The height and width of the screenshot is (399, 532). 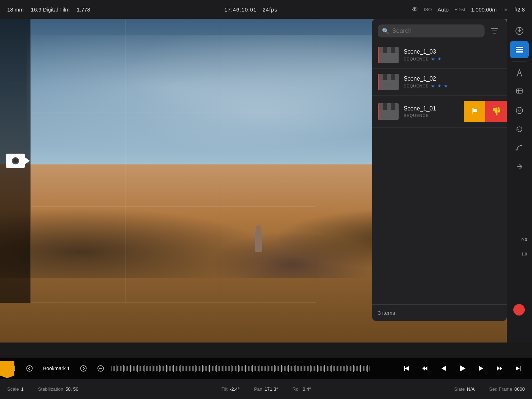 I want to click on prev-icon, so click(x=444, y=368).